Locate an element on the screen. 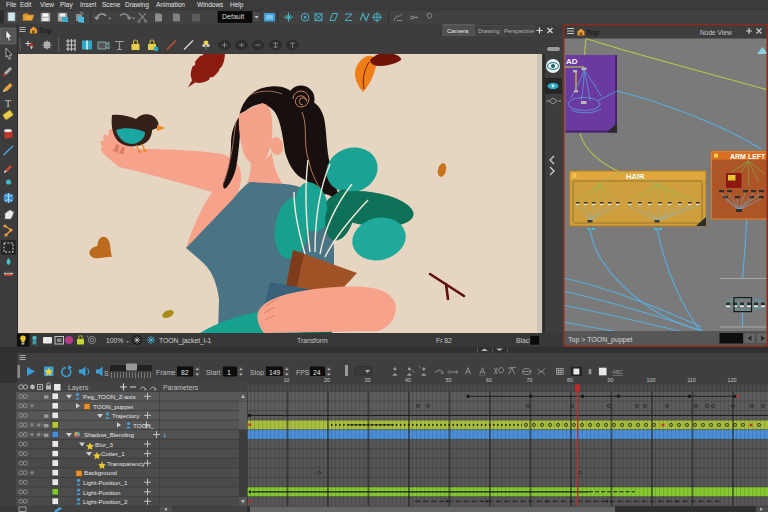 This screenshot has width=768, height=512. svg-text: 80 is located at coordinates (570, 380).